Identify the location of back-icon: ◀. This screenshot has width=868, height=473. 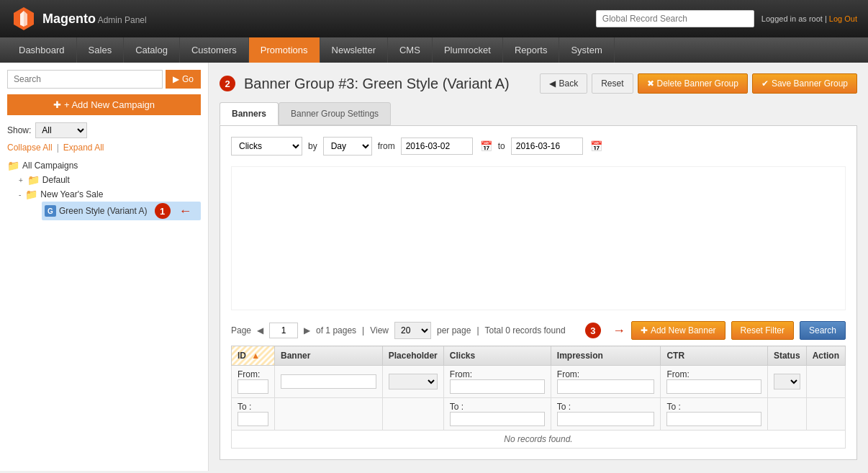
(553, 84).